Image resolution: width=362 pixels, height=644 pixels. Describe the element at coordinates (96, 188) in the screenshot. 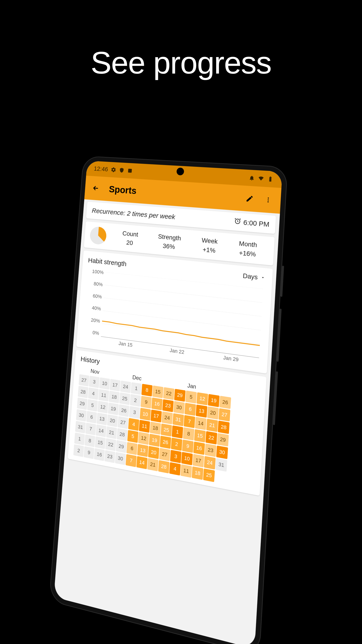

I see `back-button` at that location.